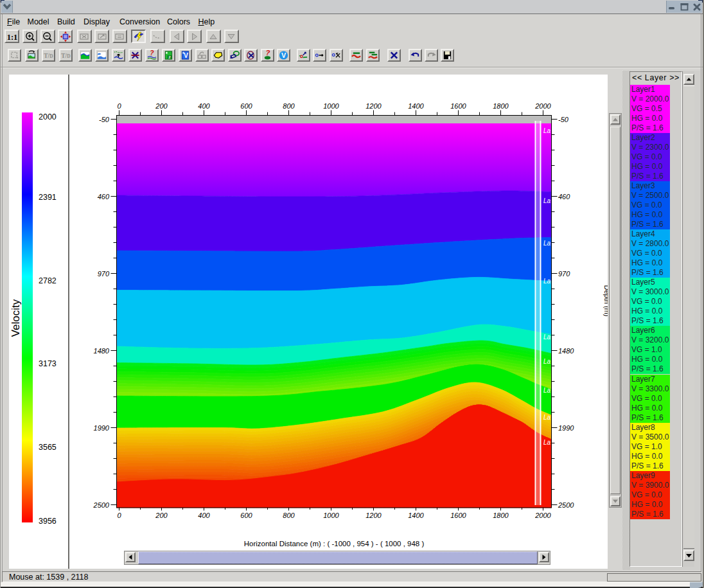 The width and height of the screenshot is (704, 588). Describe the element at coordinates (15, 317) in the screenshot. I see `svg-text: Velocity` at that location.